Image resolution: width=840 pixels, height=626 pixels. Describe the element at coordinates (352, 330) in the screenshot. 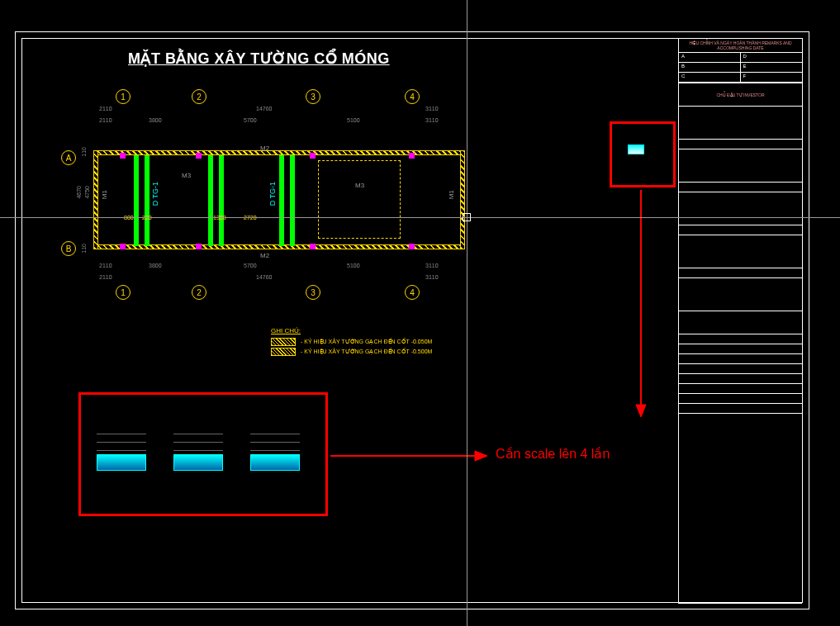

I see `legend-title: GHI CHÚ:` at that location.